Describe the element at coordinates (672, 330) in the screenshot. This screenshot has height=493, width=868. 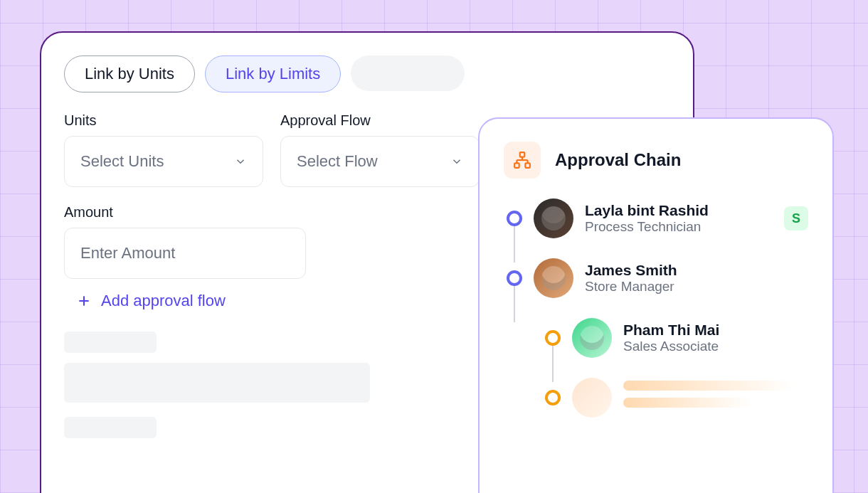
I see `person-name: Pham Thi Mai` at that location.